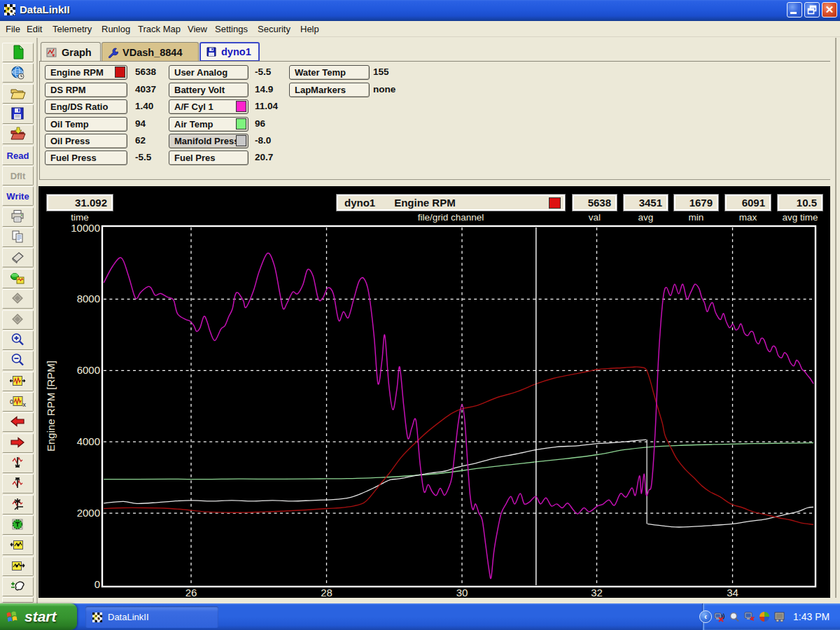 Image resolution: width=840 pixels, height=630 pixels. I want to click on svg-text: 32, so click(596, 592).